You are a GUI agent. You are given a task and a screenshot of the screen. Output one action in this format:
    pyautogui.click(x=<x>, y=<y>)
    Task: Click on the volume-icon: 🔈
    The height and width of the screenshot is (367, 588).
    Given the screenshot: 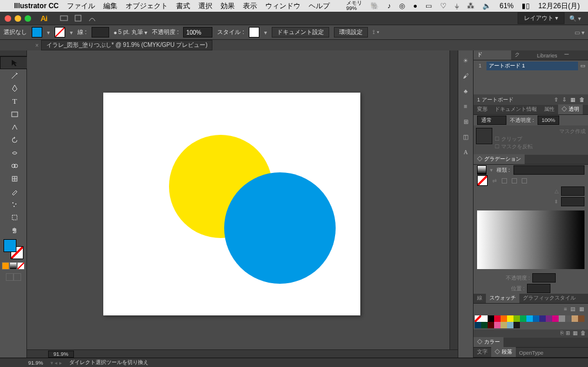 What is the action you would take?
    pyautogui.click(x=487, y=6)
    